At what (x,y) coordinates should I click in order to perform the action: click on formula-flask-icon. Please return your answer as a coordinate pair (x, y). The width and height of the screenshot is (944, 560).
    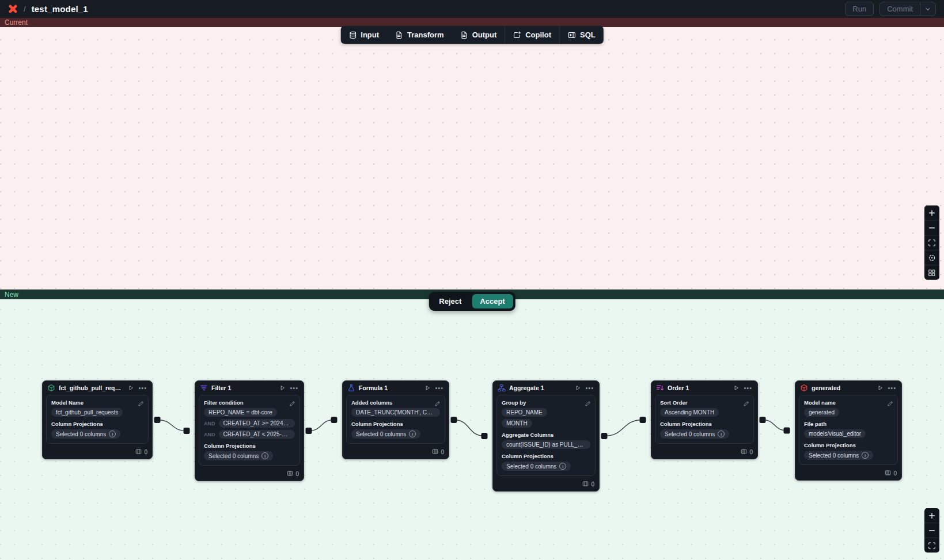
    Looking at the image, I should click on (351, 388).